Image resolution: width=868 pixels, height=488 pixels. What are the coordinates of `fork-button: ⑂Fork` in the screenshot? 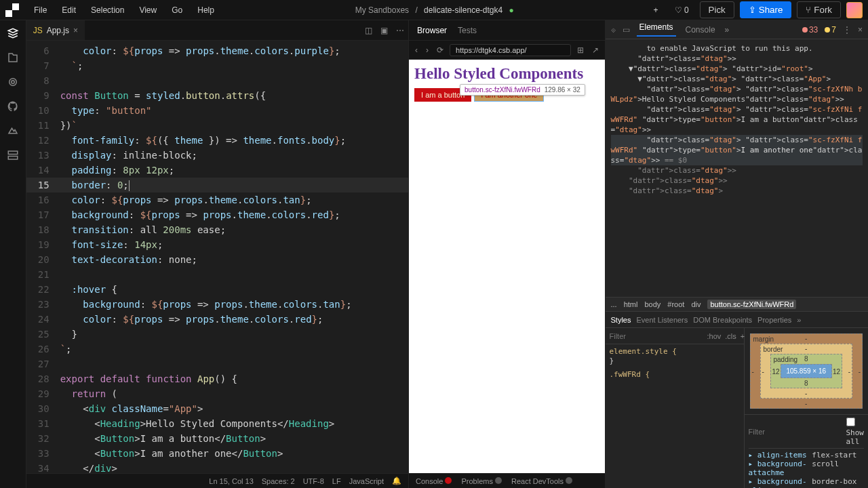 It's located at (819, 9).